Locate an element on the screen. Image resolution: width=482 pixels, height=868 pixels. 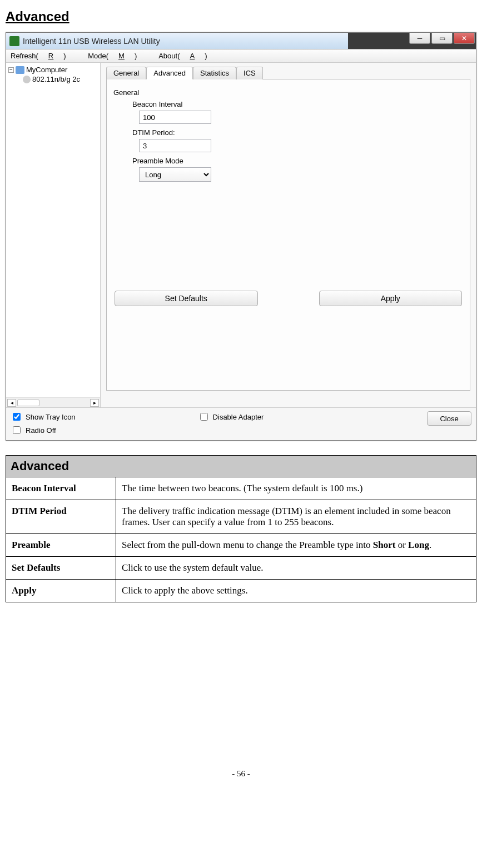
table-key: Set Defaults is located at coordinates (61, 568).